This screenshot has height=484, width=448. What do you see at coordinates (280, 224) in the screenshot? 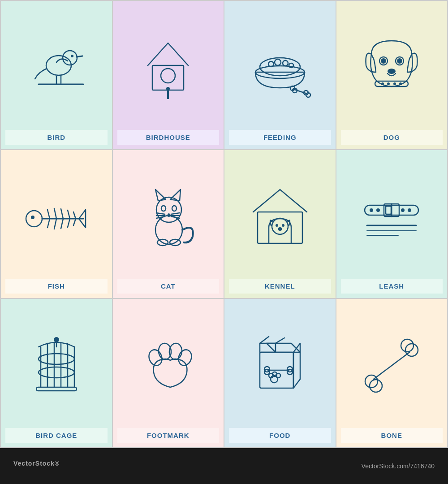
I see `cell-kennel: KENNEL` at bounding box center [280, 224].